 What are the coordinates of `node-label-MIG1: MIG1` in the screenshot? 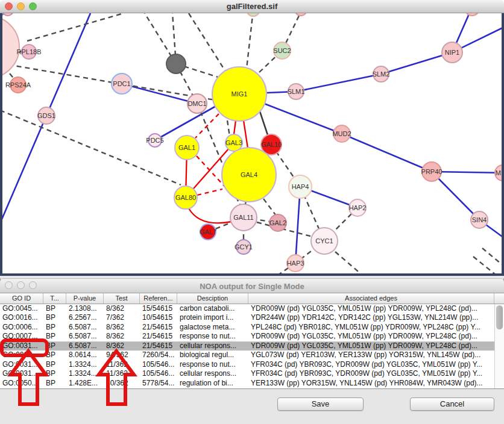 It's located at (240, 94).